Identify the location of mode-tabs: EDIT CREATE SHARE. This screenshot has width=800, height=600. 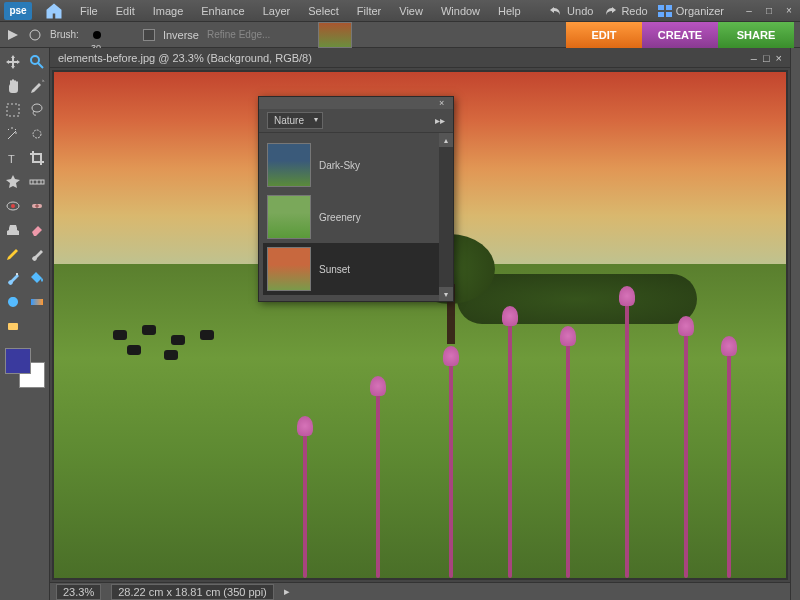
(680, 35).